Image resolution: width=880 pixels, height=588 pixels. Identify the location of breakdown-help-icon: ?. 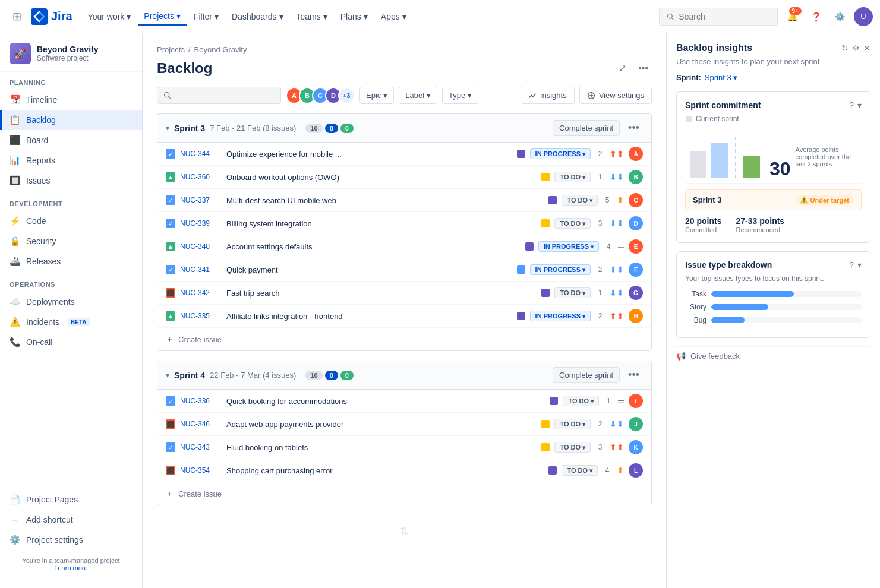
(851, 265).